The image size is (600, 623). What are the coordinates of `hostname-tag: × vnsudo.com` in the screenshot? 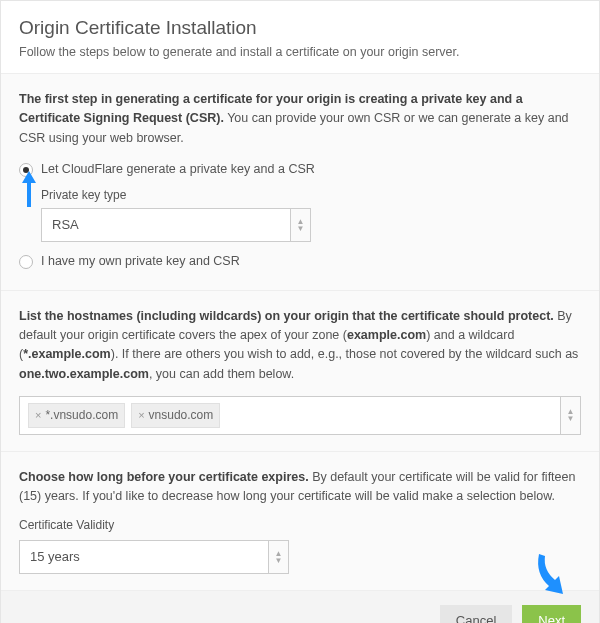 It's located at (176, 416).